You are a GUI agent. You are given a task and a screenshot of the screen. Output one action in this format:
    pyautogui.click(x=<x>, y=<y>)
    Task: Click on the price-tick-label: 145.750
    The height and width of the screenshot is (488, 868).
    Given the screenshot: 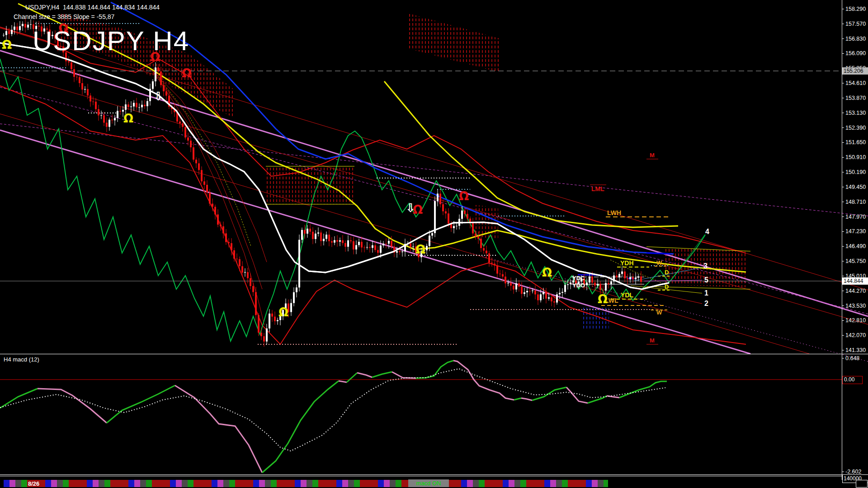 What is the action you would take?
    pyautogui.click(x=855, y=261)
    